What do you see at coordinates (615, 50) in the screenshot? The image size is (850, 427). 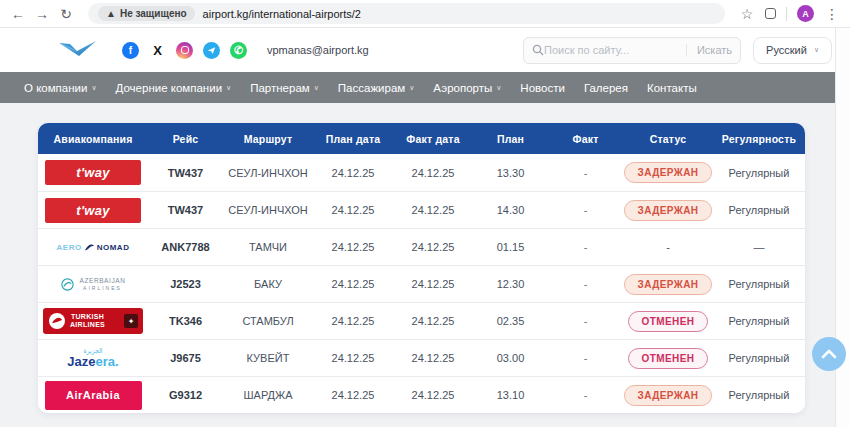 I see `search-input` at bounding box center [615, 50].